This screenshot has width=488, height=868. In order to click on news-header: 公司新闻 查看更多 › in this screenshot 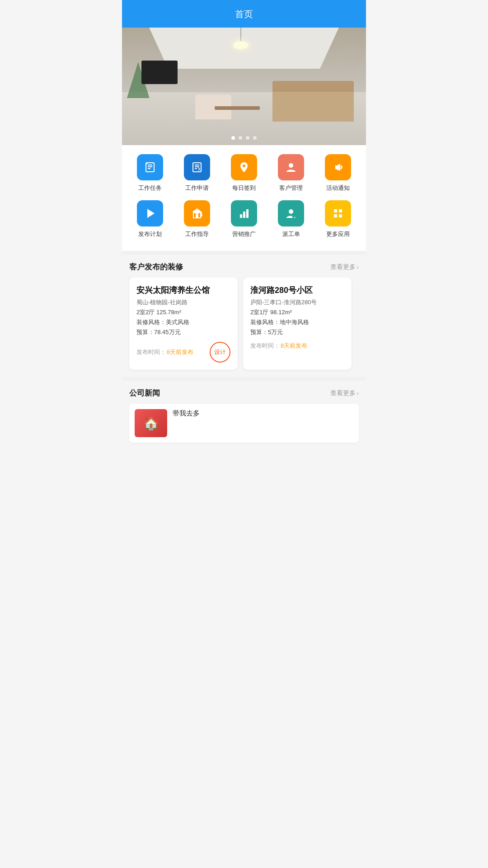, I will do `click(244, 392)`.